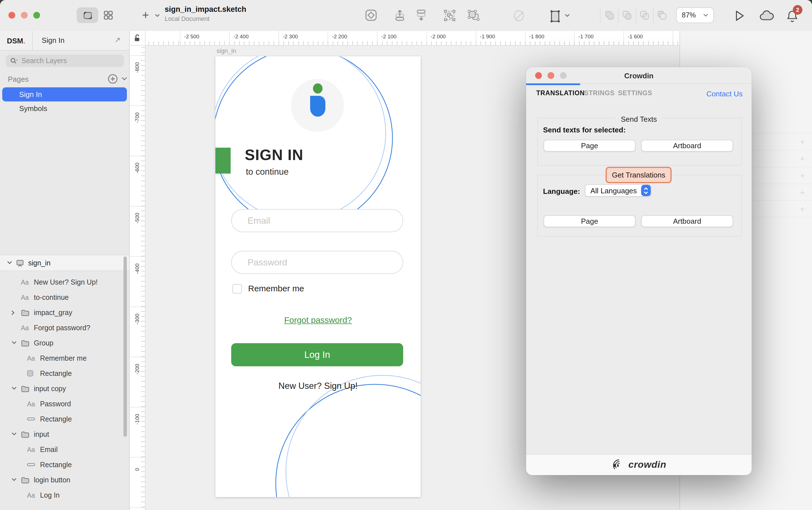 This screenshot has height=510, width=812. I want to click on edit-vector-icon, so click(519, 16).